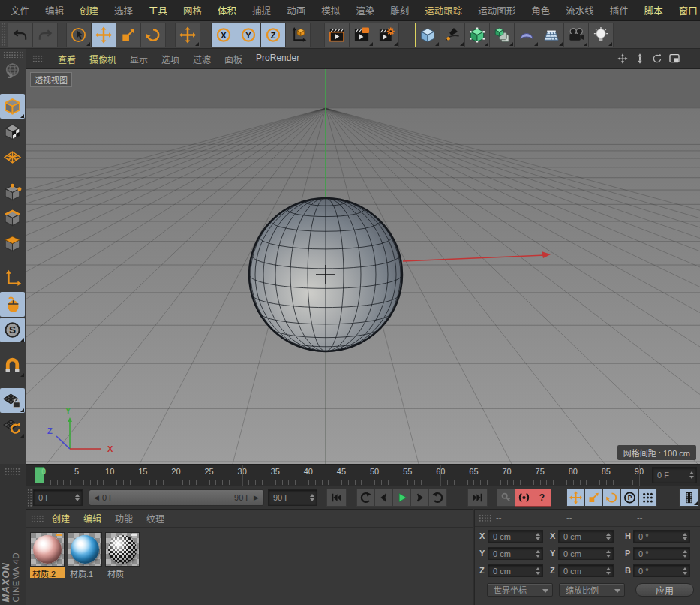 This screenshot has width=700, height=605. I want to click on menu-item-流水线: 流水线, so click(580, 11).